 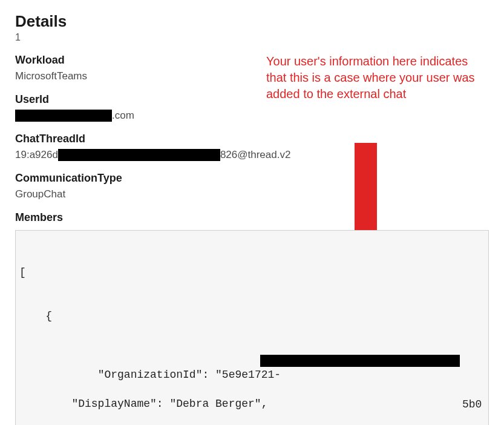 What do you see at coordinates (255, 155) in the screenshot?
I see `chatthreadid-suffix: 826@thread.v2` at bounding box center [255, 155].